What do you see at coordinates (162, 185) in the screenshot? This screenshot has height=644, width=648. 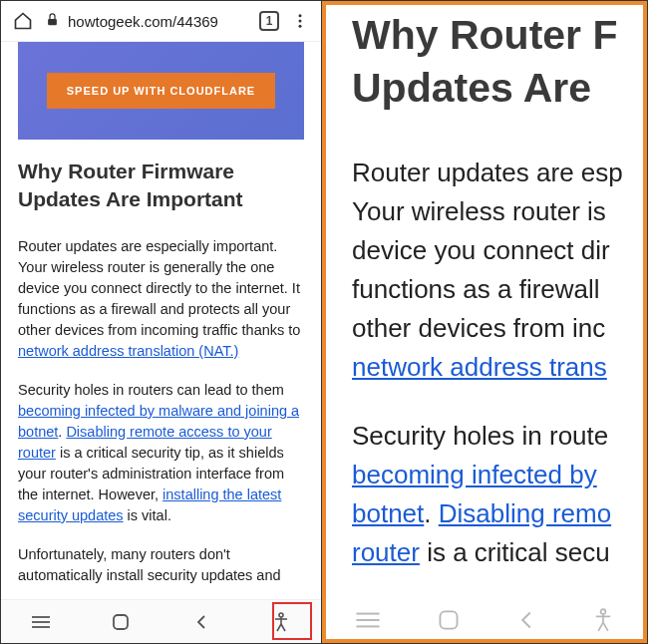 I see `article-heading: Why Router Firmware Updates Are Importan…` at bounding box center [162, 185].